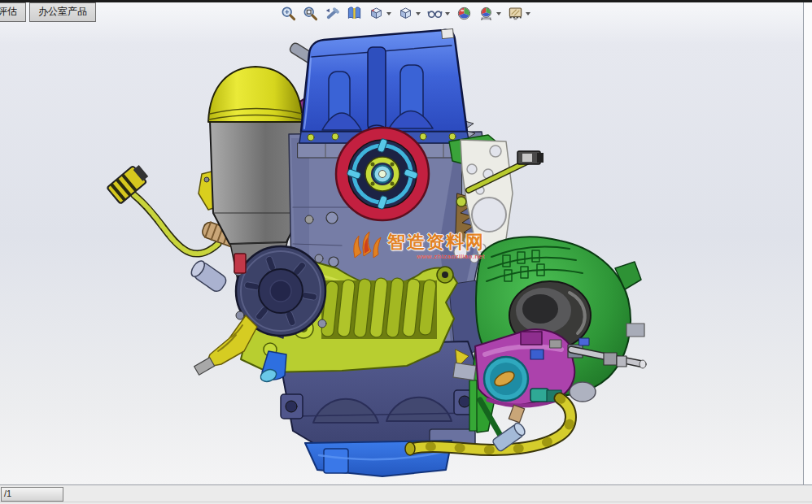 Image resolution: width=812 pixels, height=504 pixels. What do you see at coordinates (311, 13) in the screenshot?
I see `zoom-to-area-icon` at bounding box center [311, 13].